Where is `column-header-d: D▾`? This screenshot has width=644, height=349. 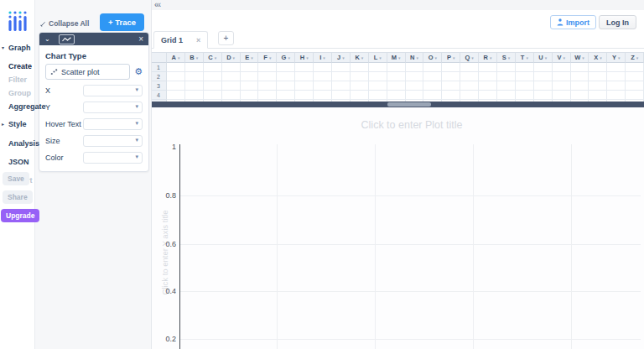
column-header-d: D▾ is located at coordinates (231, 58).